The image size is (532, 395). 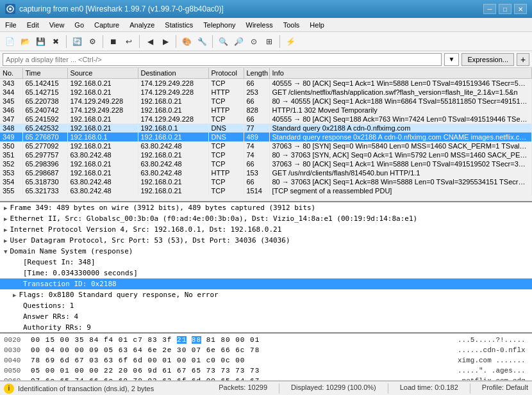 What do you see at coordinates (266, 340) in the screenshot?
I see `hex-row: 002000 15 00 35 84 f4 01 c7 83 3f 21 88 …` at bounding box center [266, 340].